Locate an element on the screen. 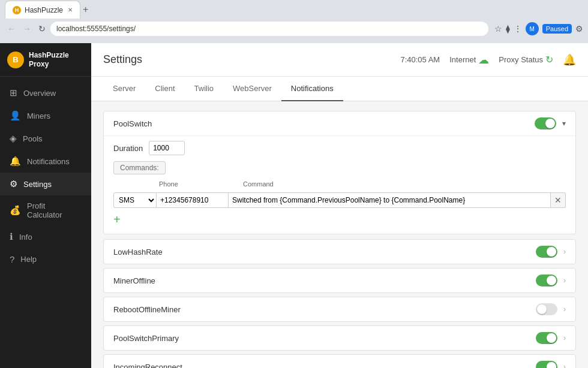 This screenshot has height=368, width=588. poolswitch-chevron: ▾ is located at coordinates (564, 123).